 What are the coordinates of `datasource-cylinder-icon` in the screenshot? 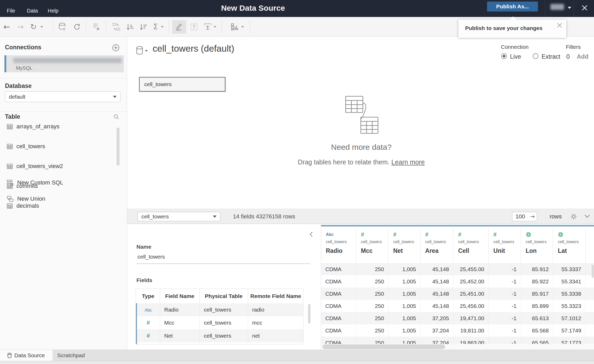 It's located at (62, 27).